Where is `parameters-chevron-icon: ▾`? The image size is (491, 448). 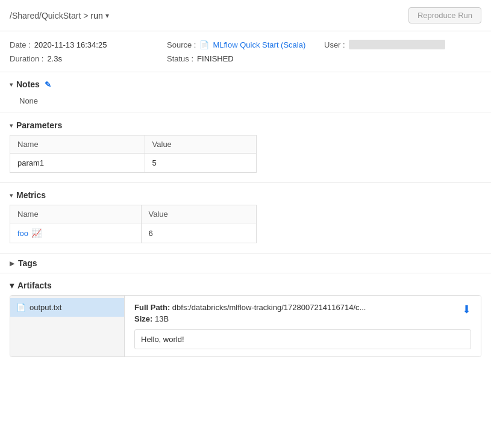 parameters-chevron-icon: ▾ is located at coordinates (11, 125).